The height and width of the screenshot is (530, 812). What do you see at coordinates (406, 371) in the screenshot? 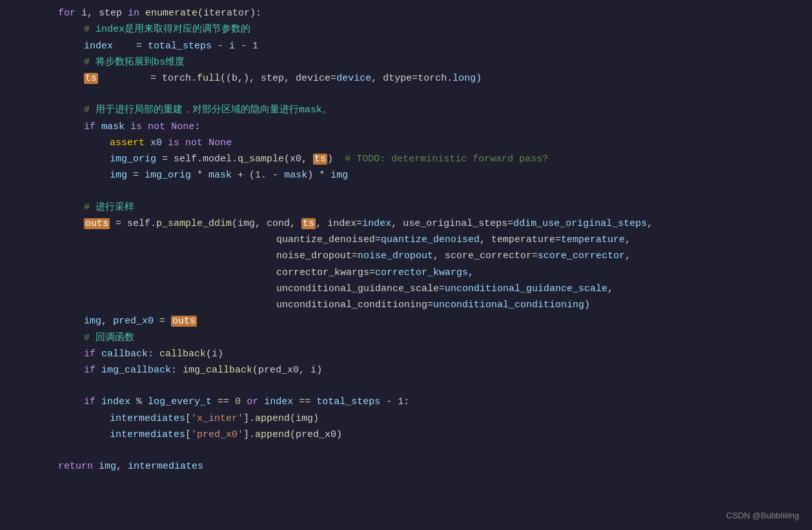
I see `code-line: if img_callback: img_callback(pred_x0, i…` at bounding box center [406, 371].